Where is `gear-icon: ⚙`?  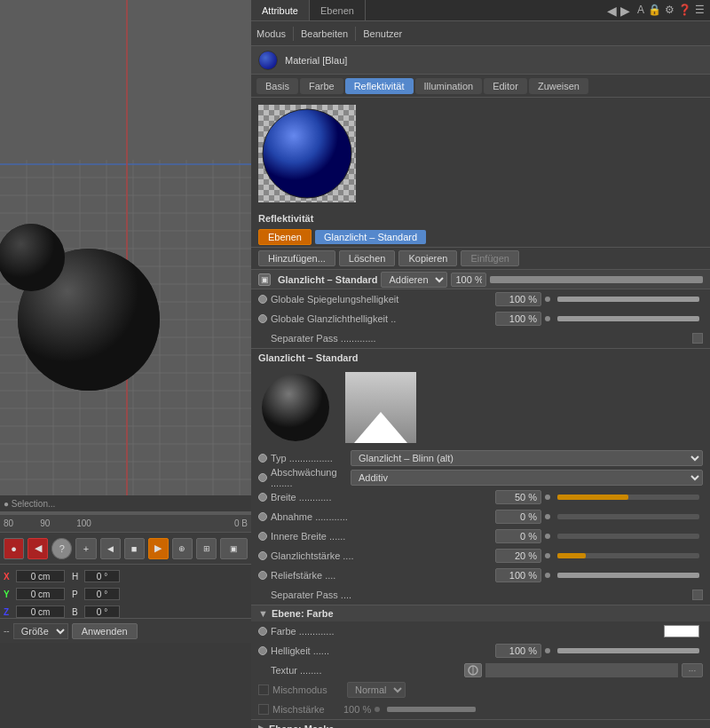 gear-icon: ⚙ is located at coordinates (669, 11).